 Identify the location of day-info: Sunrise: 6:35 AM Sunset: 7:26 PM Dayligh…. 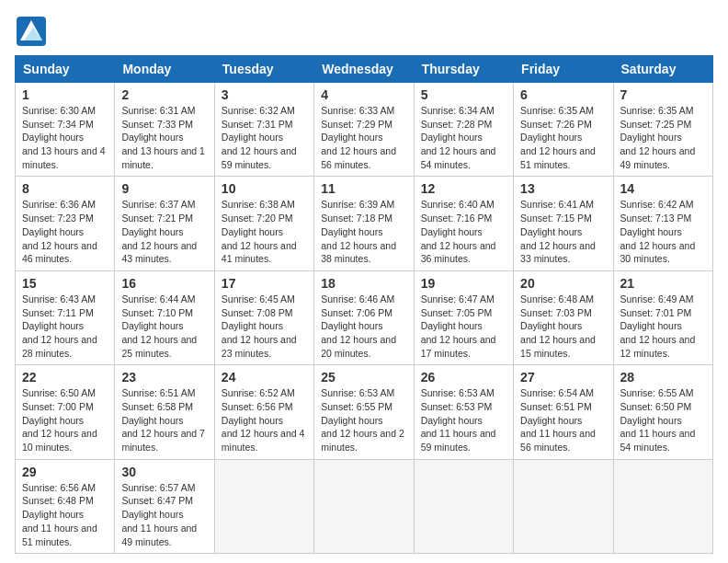
(563, 138).